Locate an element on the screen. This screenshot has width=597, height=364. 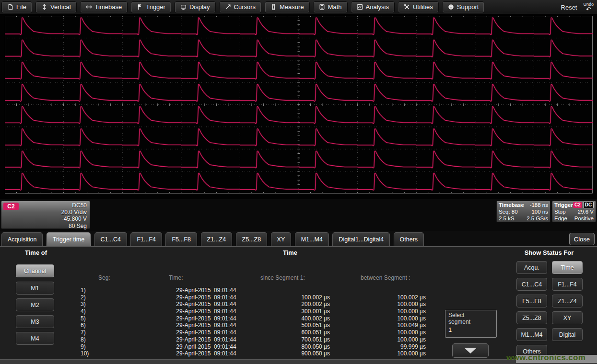
menu-trigger-button: Trigger is located at coordinates (151, 7).